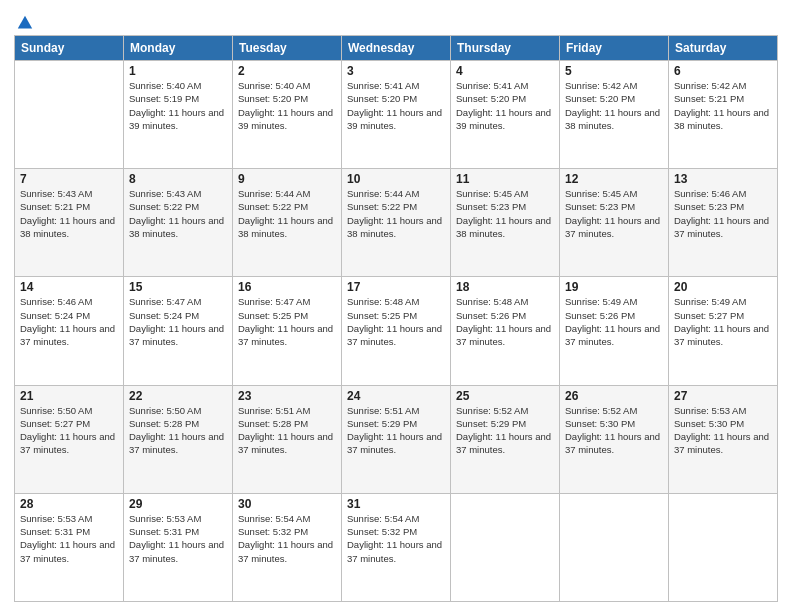  I want to click on day-info: Sunrise: 5:40 AMSunset: 5:20 PMDaylight:…, so click(287, 106).